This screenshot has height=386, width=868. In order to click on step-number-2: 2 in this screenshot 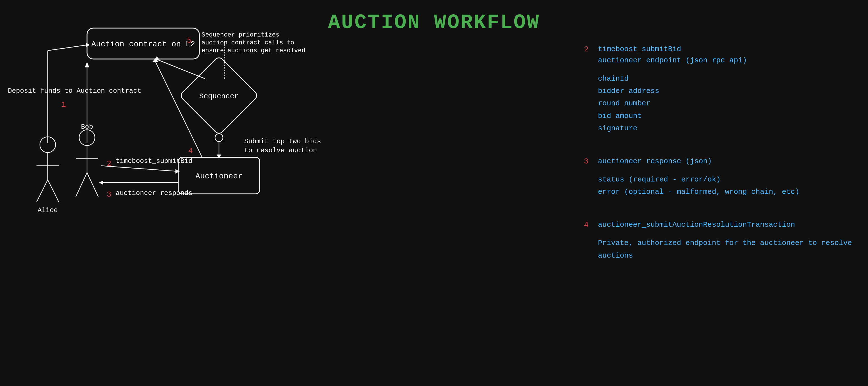, I will do `click(586, 49)`.